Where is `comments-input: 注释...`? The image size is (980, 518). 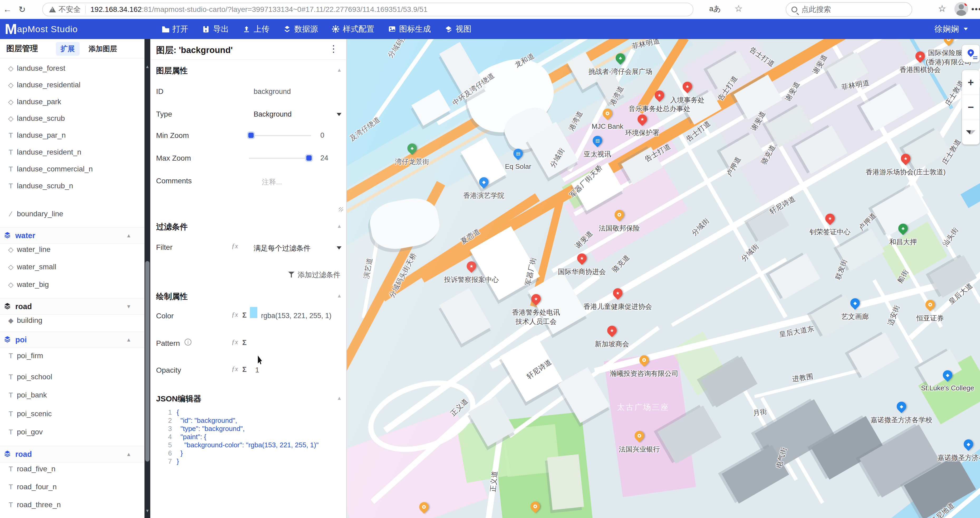 comments-input: 注释... is located at coordinates (272, 182).